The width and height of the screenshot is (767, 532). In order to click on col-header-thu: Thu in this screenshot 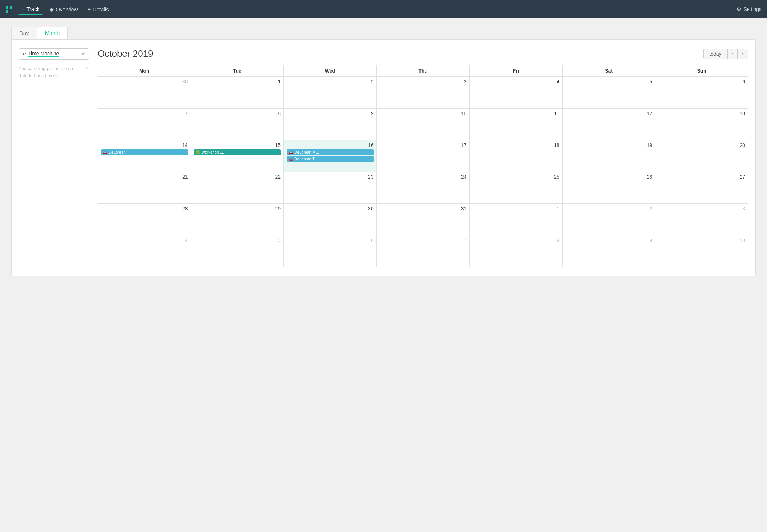, I will do `click(423, 71)`.